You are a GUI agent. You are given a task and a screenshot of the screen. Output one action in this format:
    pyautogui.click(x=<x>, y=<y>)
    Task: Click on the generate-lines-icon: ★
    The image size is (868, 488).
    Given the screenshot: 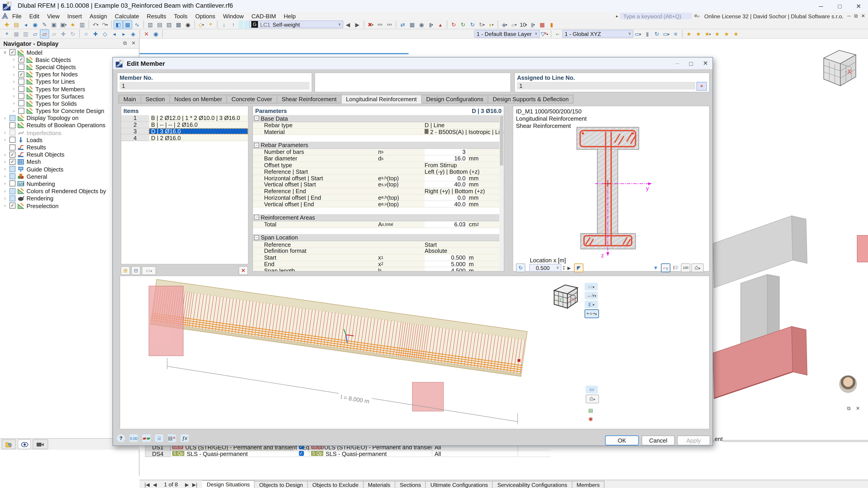 What is the action you would take?
    pyautogui.click(x=698, y=34)
    